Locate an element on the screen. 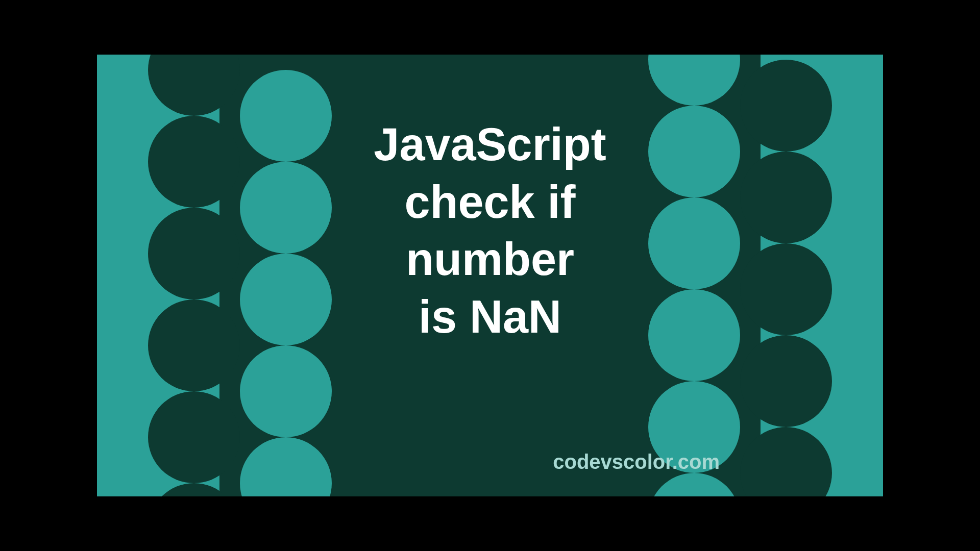  title-line-4: is NaN is located at coordinates (490, 317).